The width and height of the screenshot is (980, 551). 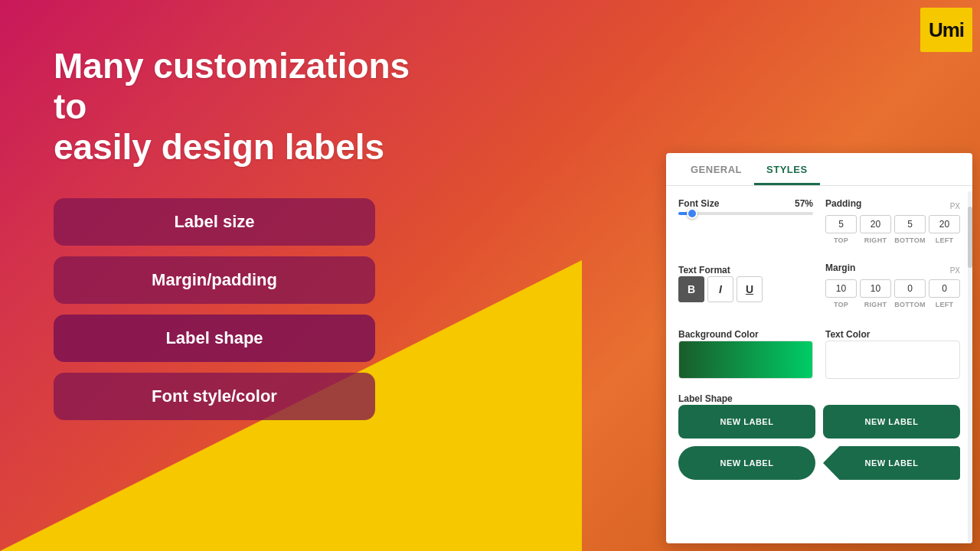 What do you see at coordinates (891, 463) in the screenshot?
I see `shape-banner-button: NEW LABEL` at bounding box center [891, 463].